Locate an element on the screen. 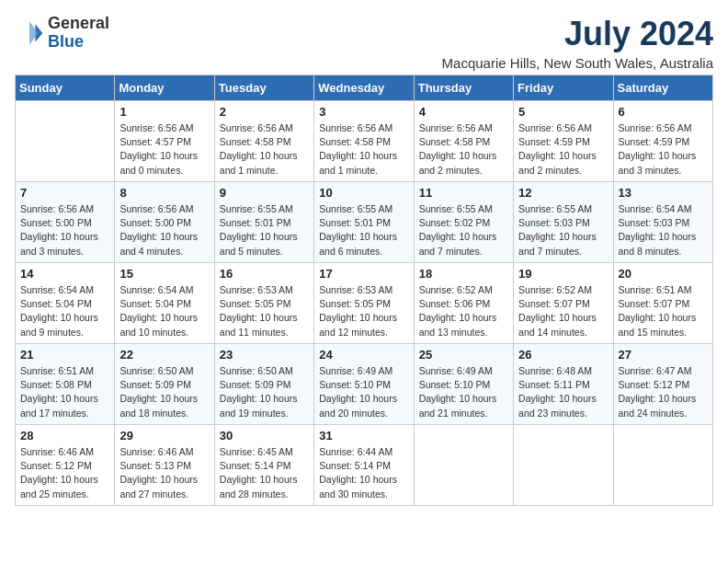 This screenshot has height=563, width=728. logo-general: General is located at coordinates (79, 23).